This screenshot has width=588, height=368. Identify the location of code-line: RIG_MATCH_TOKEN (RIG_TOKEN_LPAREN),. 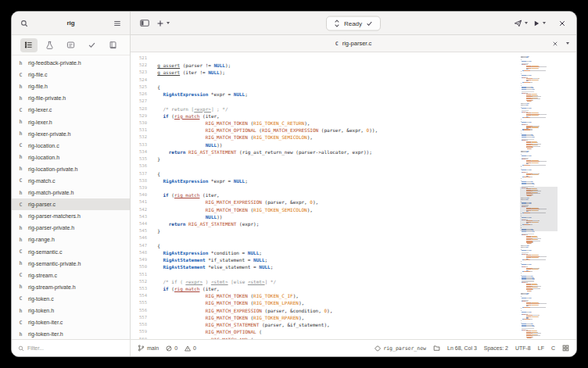
(336, 303).